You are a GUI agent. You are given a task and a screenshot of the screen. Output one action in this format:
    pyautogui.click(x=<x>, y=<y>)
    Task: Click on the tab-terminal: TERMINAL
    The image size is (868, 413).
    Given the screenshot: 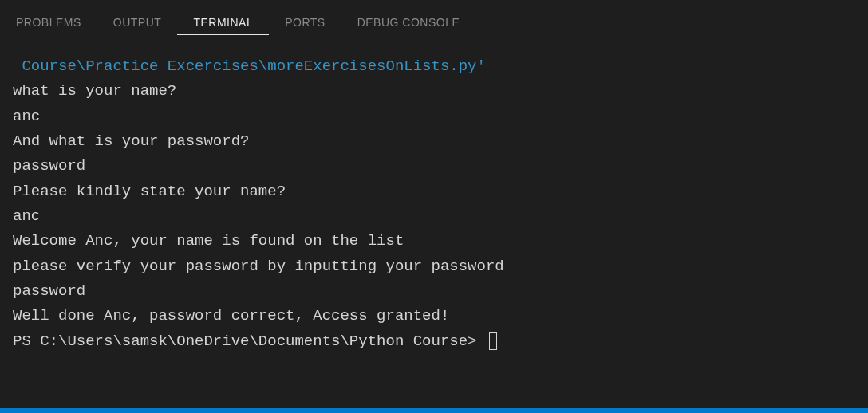 What is the action you would take?
    pyautogui.click(x=223, y=22)
    